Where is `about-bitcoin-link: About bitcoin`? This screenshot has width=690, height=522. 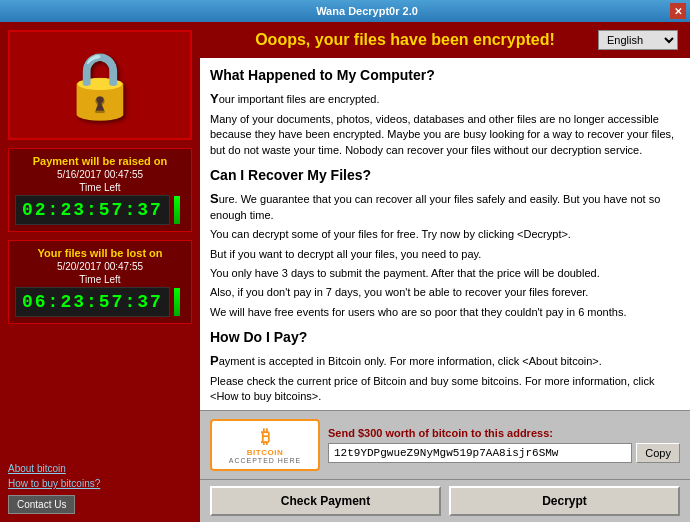 about-bitcoin-link: About bitcoin is located at coordinates (100, 468).